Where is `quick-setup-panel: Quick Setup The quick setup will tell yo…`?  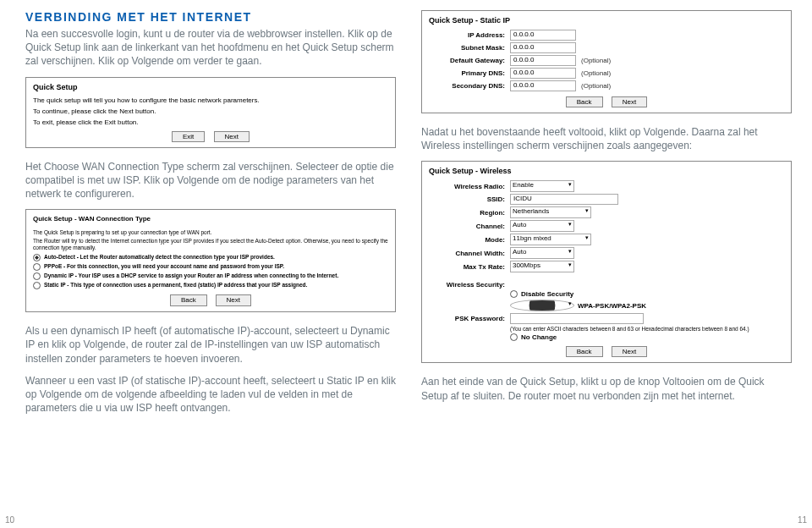 quick-setup-panel: Quick Setup The quick setup will tell yo… is located at coordinates (211, 113).